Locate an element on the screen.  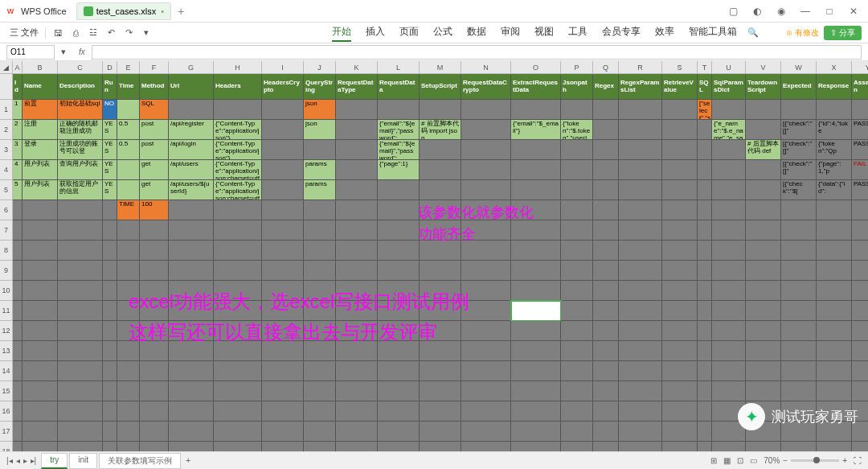
col-header: B is located at coordinates (40, 68).